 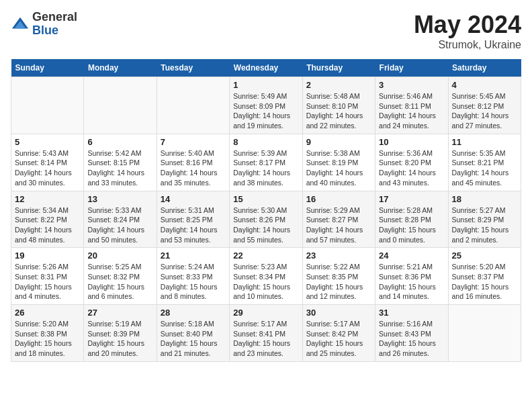 I want to click on day-number: 13, so click(x=120, y=199).